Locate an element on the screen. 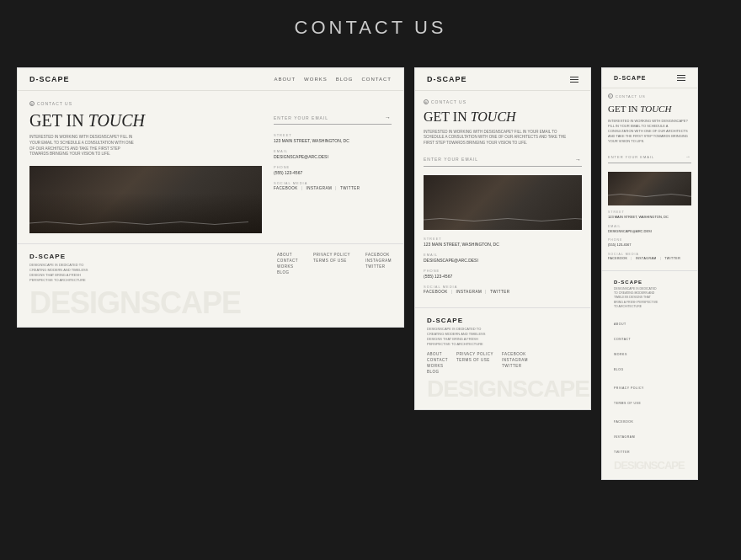 This screenshot has height=560, width=741. breadcrumb-text: CONTACT US is located at coordinates (55, 104).